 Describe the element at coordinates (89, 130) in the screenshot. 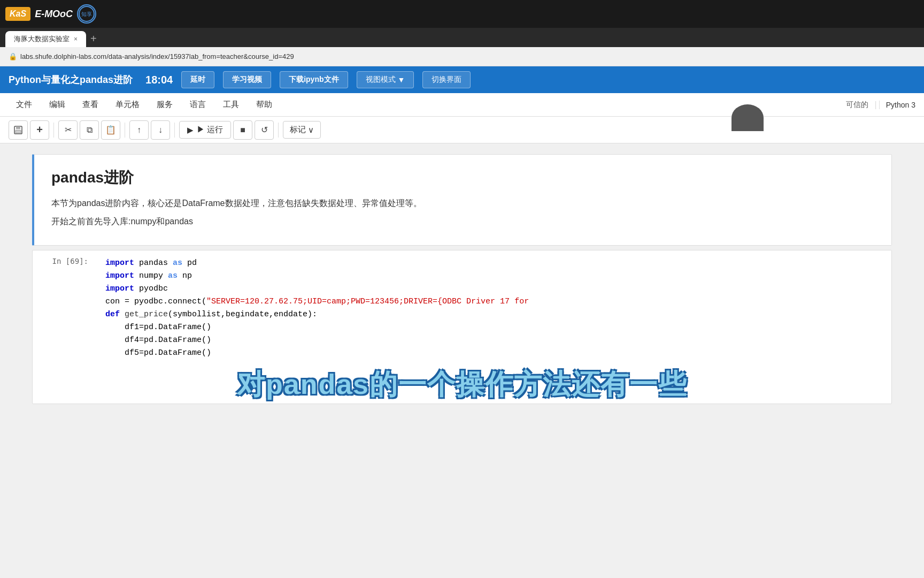

I see `copy-button: ⧉` at that location.